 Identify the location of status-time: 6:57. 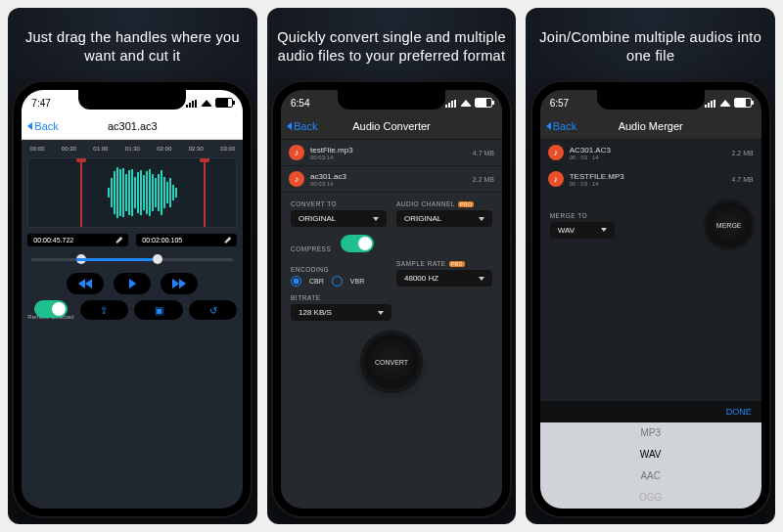
(560, 104).